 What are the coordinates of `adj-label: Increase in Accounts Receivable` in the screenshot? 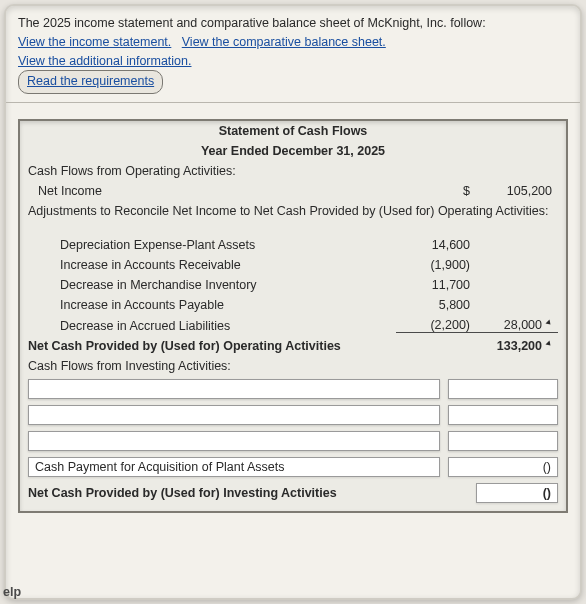 It's located at (212, 265).